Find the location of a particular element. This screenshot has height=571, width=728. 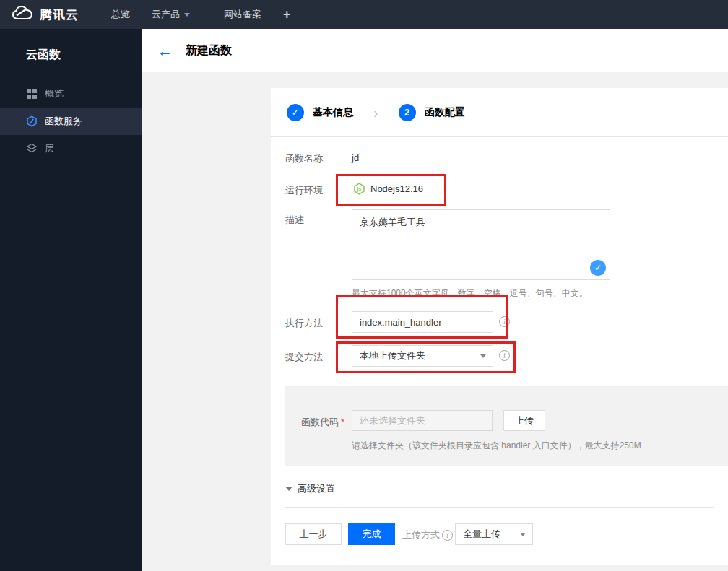

page-header: ← 新建函数 is located at coordinates (435, 51).